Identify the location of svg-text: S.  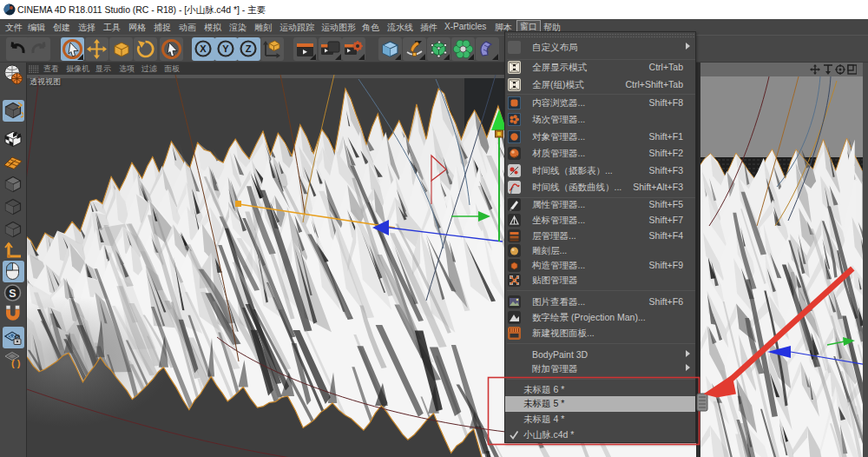
(12, 294).